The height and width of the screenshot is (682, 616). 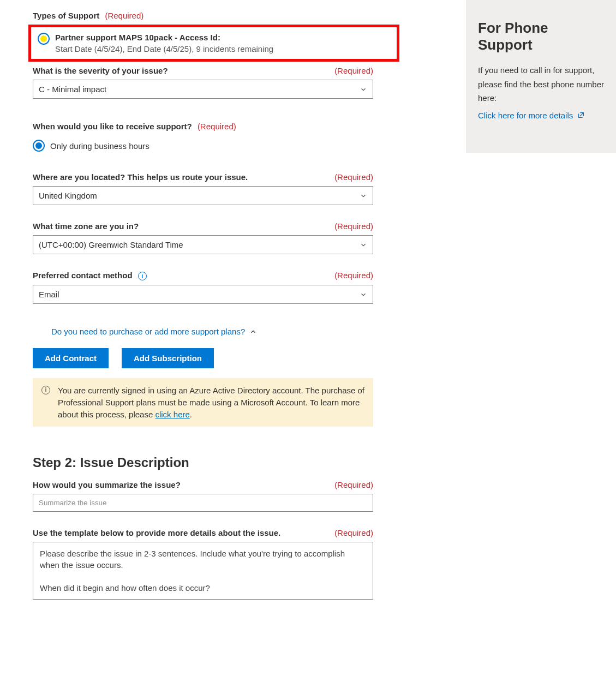 What do you see at coordinates (73, 89) in the screenshot?
I see `severity-value: C - Minimal impact` at bounding box center [73, 89].